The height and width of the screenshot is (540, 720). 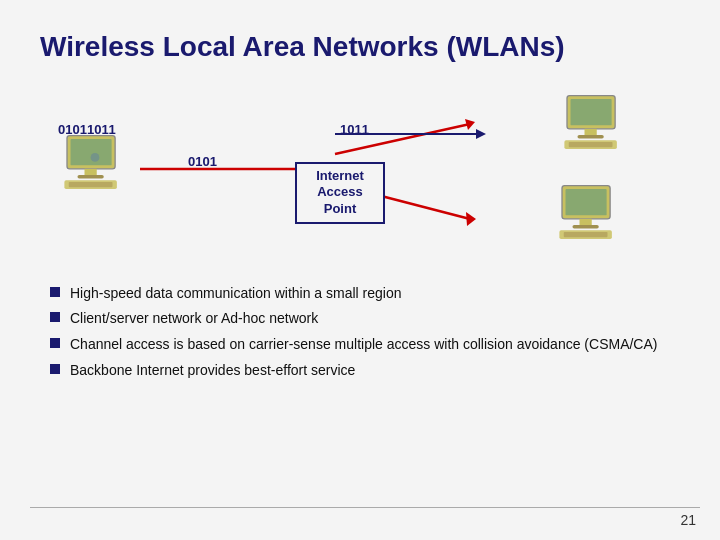 What do you see at coordinates (95, 164) in the screenshot?
I see `computer-left-icon` at bounding box center [95, 164].